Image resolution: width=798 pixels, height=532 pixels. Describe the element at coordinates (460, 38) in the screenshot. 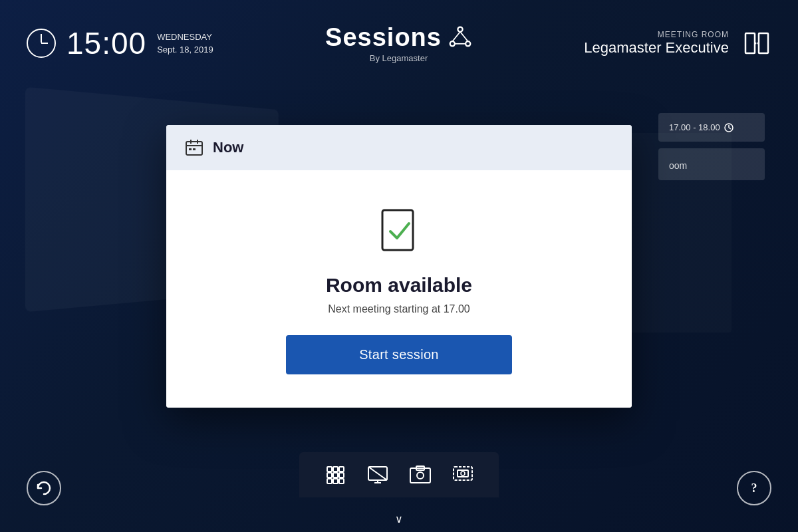

I see `network-icon` at that location.